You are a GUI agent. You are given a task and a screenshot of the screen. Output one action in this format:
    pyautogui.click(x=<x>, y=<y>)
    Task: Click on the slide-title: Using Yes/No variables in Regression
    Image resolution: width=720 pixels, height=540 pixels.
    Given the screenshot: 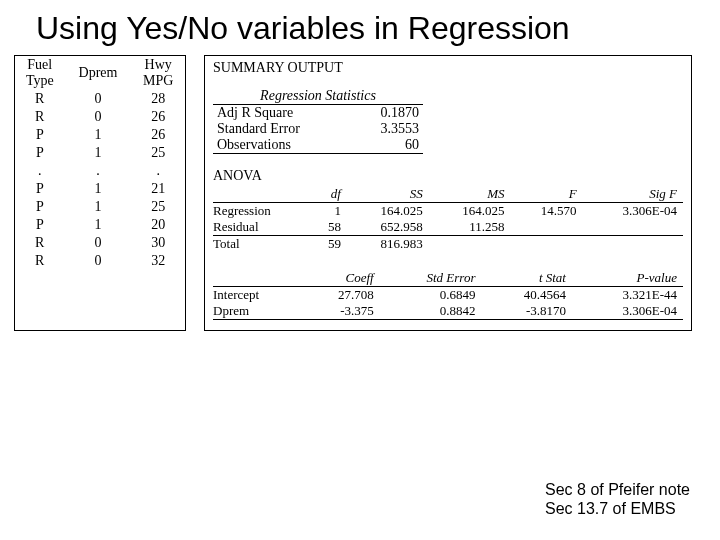 What is the action you would take?
    pyautogui.click(x=360, y=28)
    